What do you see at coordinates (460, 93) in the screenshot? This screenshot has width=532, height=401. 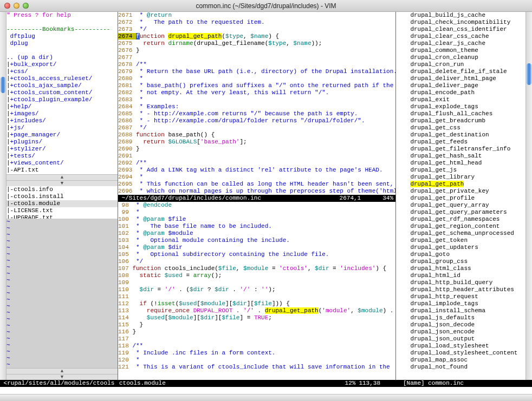 I see `tag-item: drupal_encode_path` at bounding box center [460, 93].